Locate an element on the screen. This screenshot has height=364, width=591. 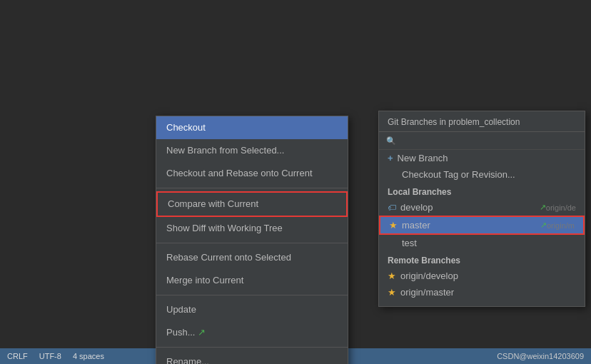
menu-item-show-diff: Show Diff with Working Tree is located at coordinates (252, 228).